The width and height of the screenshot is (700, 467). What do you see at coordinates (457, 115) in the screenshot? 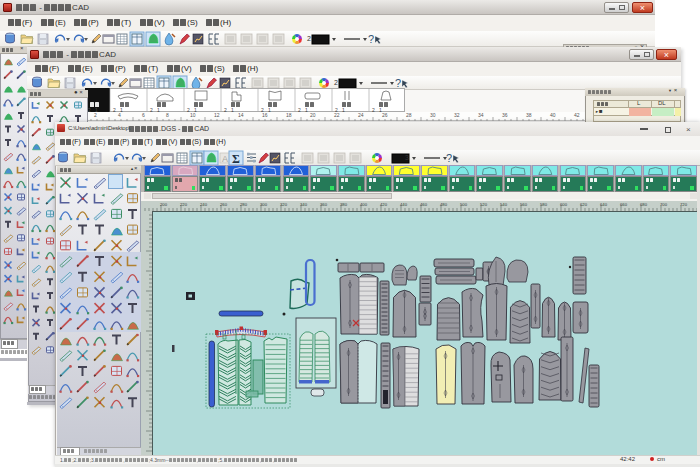
I see `svg-text: 32` at bounding box center [457, 115].